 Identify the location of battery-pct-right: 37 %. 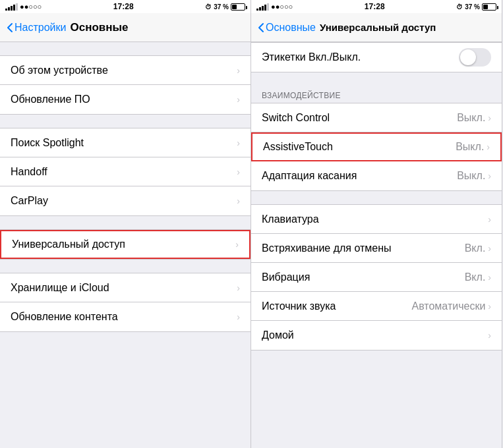
(472, 7).